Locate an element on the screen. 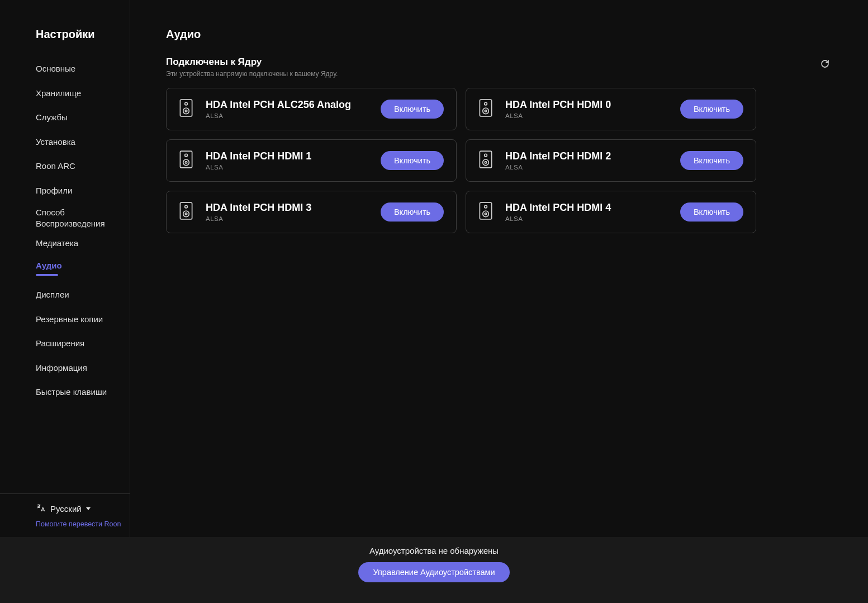  section-header: Подключены к Ядру Эти устройства напряму… is located at coordinates (499, 67).